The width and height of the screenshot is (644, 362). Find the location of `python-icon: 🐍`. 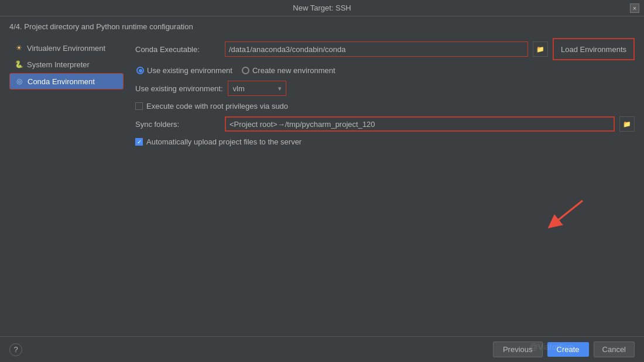

python-icon: 🐍 is located at coordinates (19, 64).